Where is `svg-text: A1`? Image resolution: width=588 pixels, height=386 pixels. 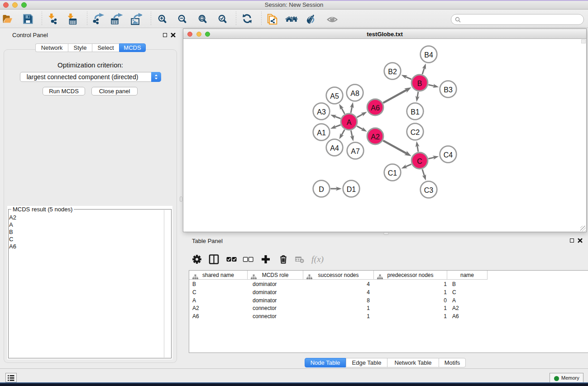 svg-text: A1 is located at coordinates (321, 133).